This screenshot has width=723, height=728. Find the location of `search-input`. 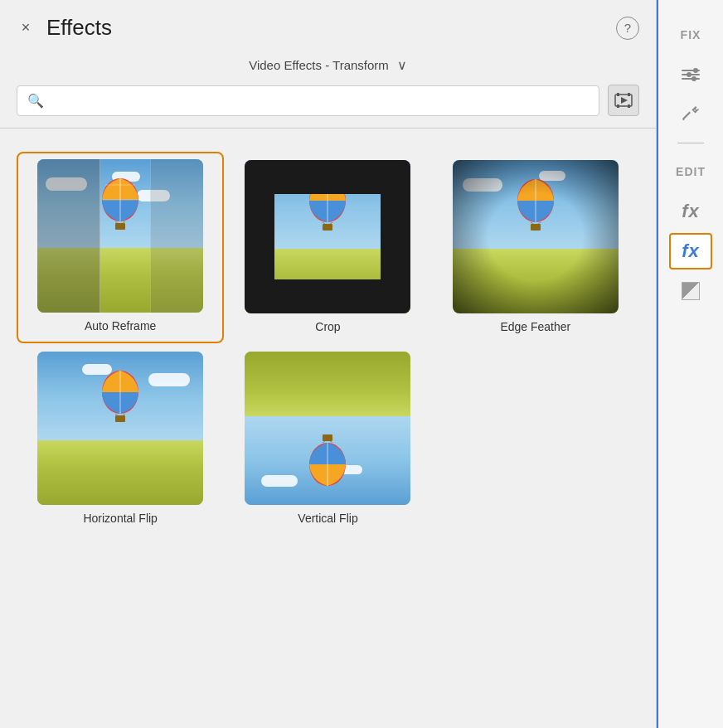

search-input is located at coordinates (320, 100).